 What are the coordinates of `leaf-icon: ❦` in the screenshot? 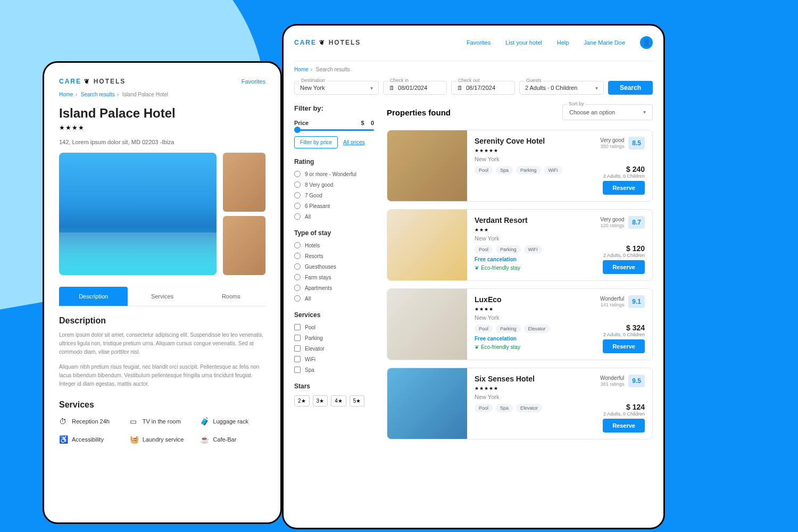 It's located at (477, 347).